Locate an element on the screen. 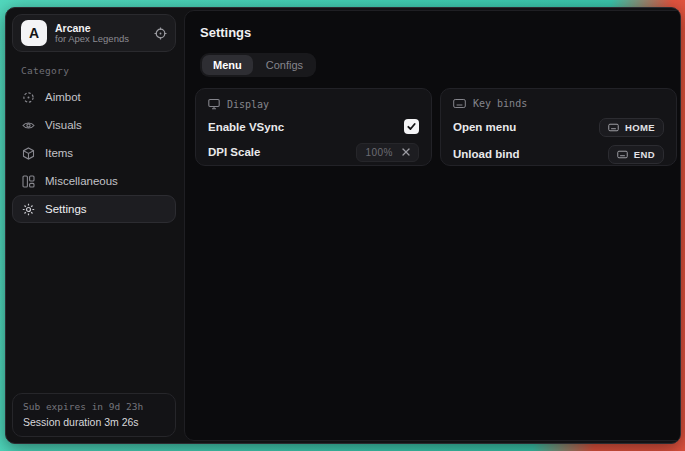  dpi-value: 100% is located at coordinates (379, 152).